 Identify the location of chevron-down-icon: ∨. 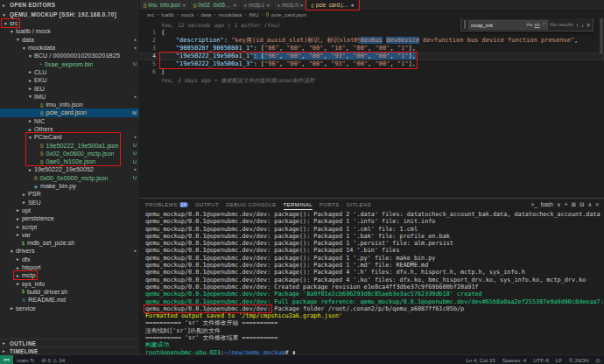
(558, 205).